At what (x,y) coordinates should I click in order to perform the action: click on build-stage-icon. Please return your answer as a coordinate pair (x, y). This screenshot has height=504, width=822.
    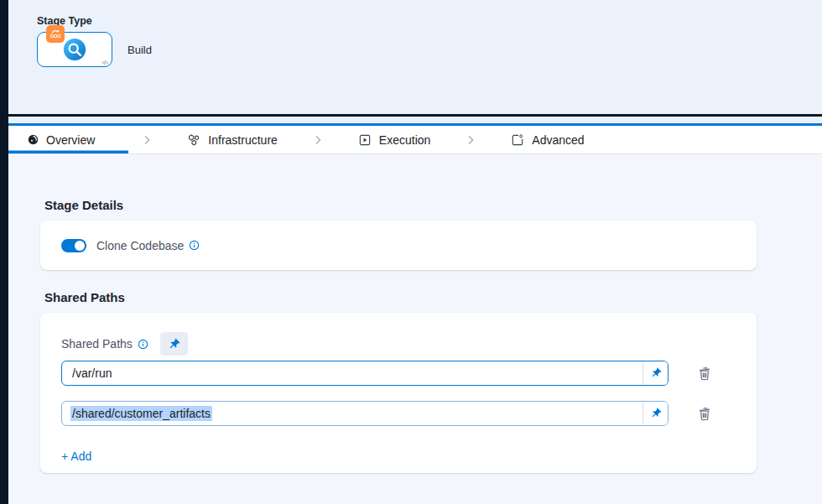
    Looking at the image, I should click on (75, 49).